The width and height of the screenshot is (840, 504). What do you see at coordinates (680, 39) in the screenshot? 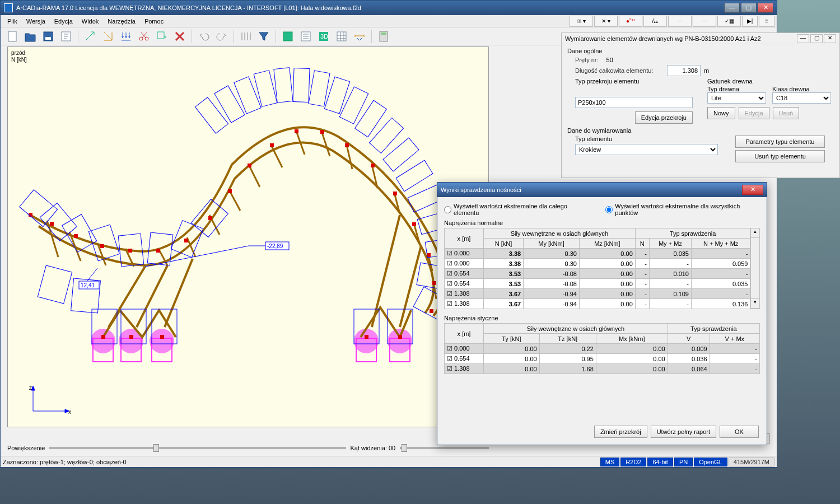
I see `design-panel-title: Wymiarowanie elementów drewnianych wg PN…` at bounding box center [680, 39].